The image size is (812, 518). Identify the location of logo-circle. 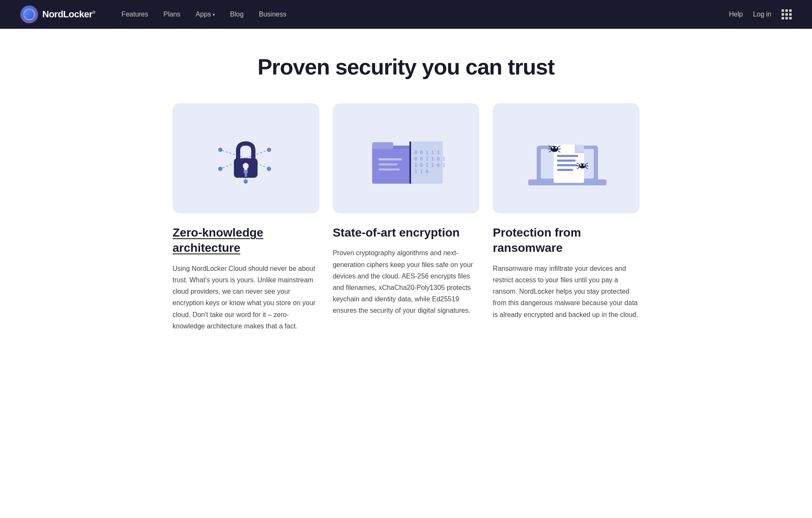
(29, 14).